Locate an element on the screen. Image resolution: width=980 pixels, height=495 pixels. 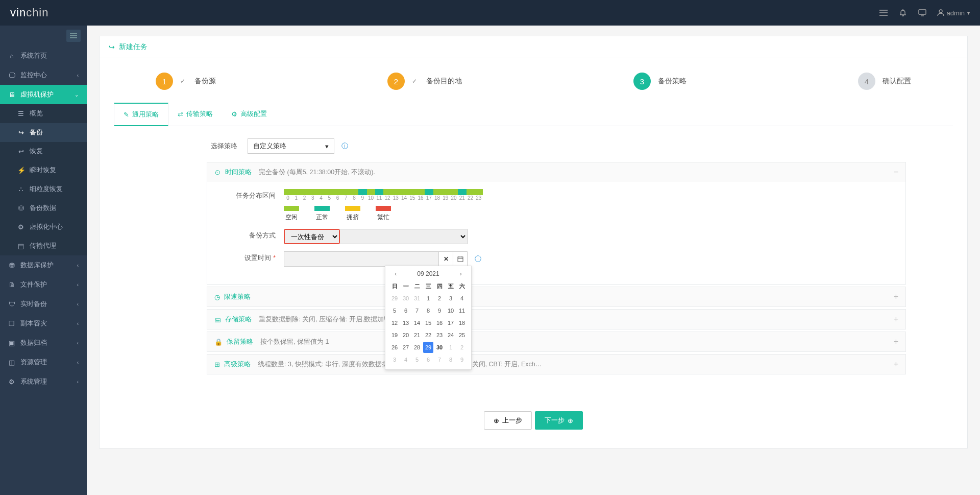
sidebar-collapse-button is located at coordinates (74, 36).